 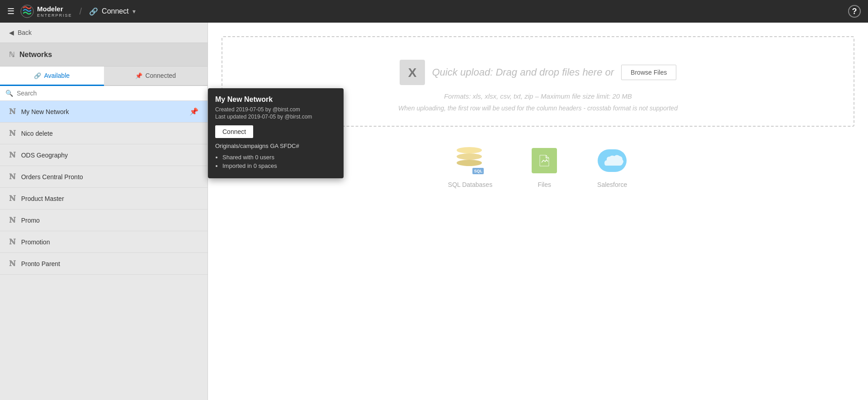 I want to click on help-button: ?, so click(x=854, y=11).